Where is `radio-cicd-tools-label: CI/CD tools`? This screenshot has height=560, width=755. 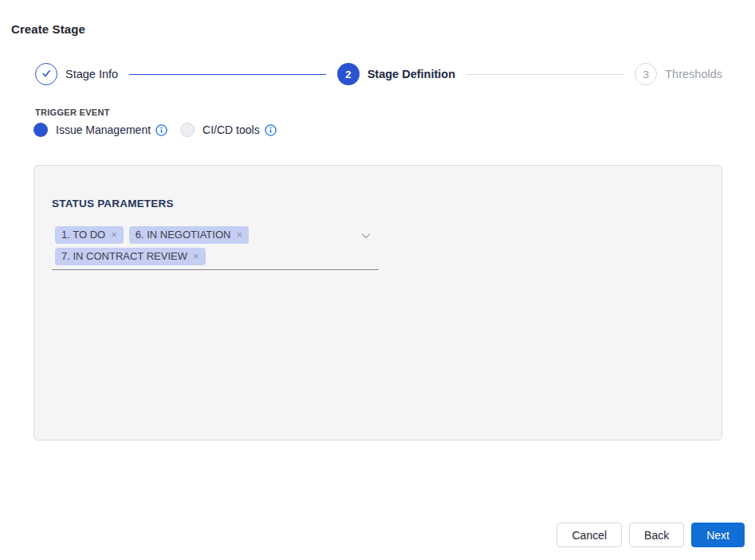
radio-cicd-tools-label: CI/CD tools is located at coordinates (231, 130).